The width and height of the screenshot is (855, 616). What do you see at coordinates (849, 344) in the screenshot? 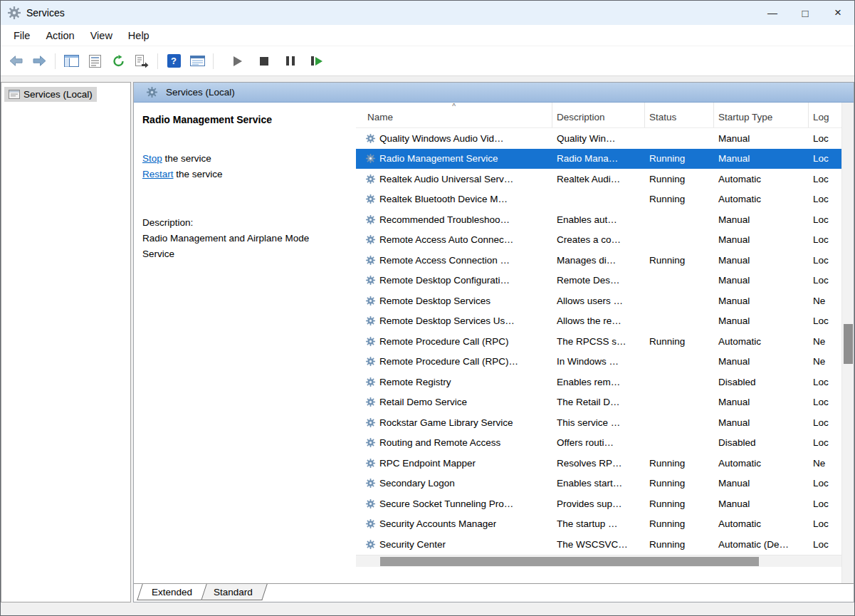
I see `vertical-scrollbar-thumb` at bounding box center [849, 344].